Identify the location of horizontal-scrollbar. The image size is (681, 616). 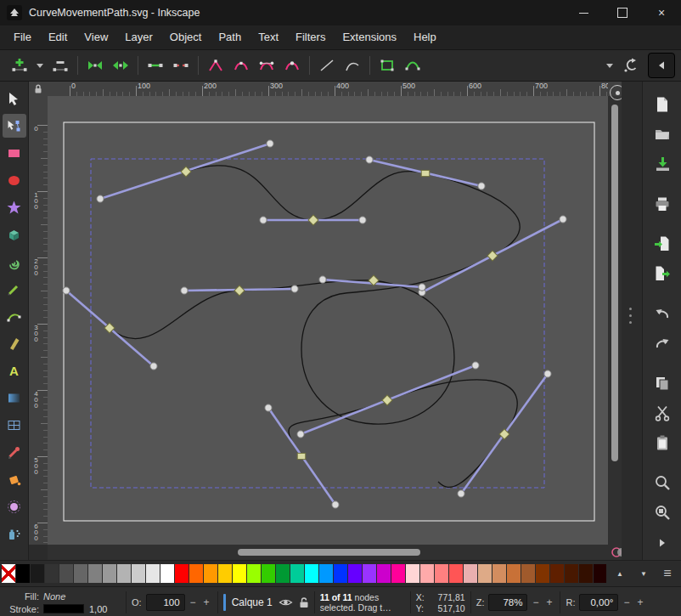
(328, 552).